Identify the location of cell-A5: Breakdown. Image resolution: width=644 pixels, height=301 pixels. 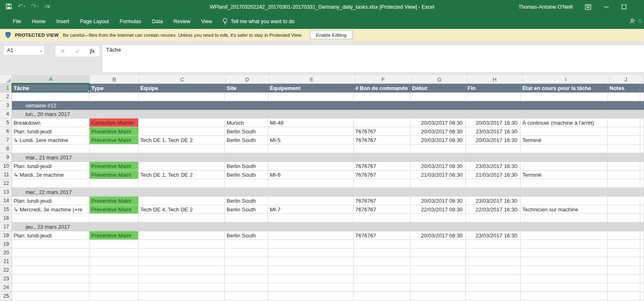
(51, 123).